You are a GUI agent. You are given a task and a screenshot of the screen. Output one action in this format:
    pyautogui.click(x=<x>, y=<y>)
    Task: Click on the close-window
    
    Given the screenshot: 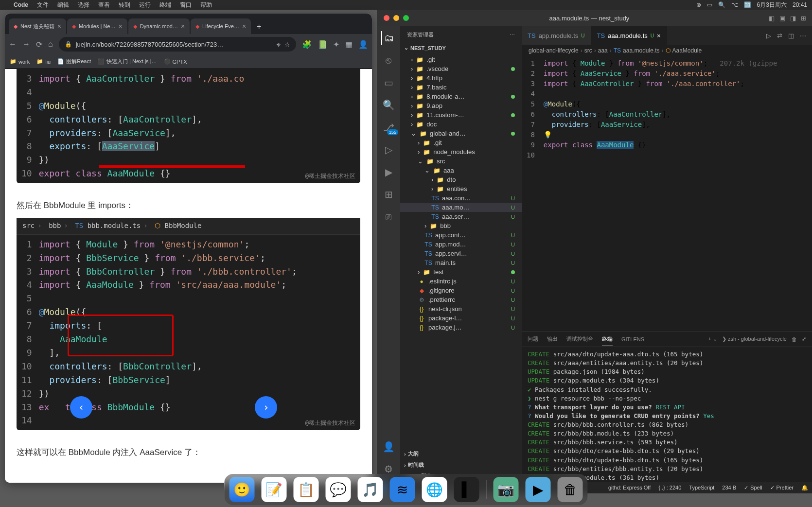 What is the action you would take?
    pyautogui.click(x=387, y=18)
    